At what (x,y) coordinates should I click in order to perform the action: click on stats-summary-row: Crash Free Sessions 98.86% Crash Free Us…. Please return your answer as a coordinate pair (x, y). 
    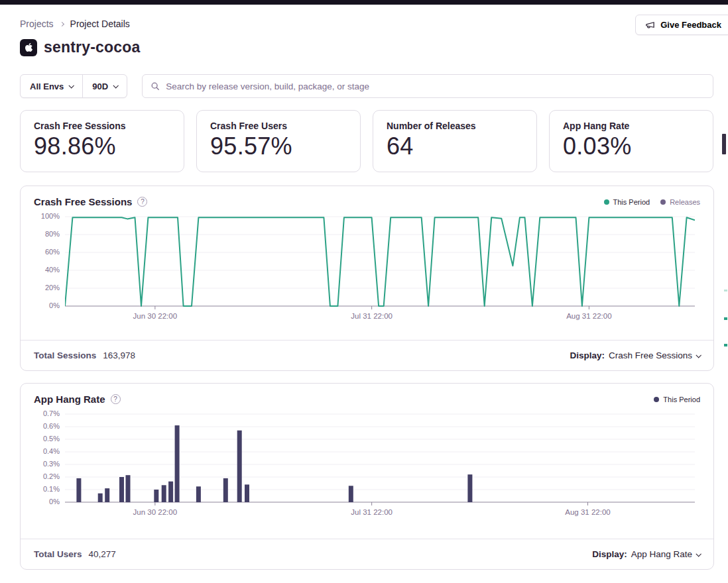
    Looking at the image, I should click on (367, 141).